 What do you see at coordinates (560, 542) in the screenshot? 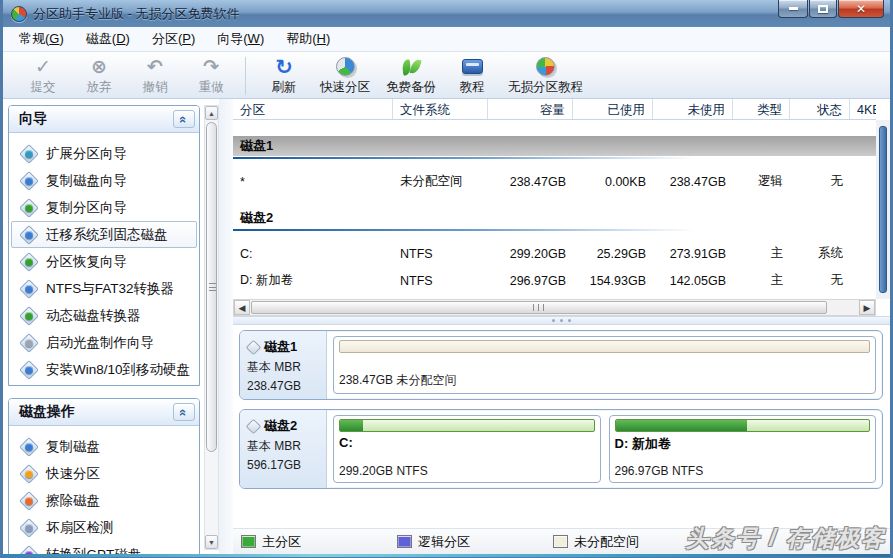
I see `unallocated-swatch` at bounding box center [560, 542].